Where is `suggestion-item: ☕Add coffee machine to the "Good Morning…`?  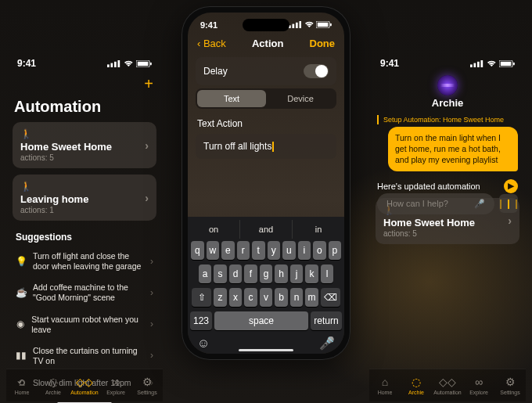
suggestion-item: ☕Add coffee machine to the "Good Morning… is located at coordinates (84, 293).